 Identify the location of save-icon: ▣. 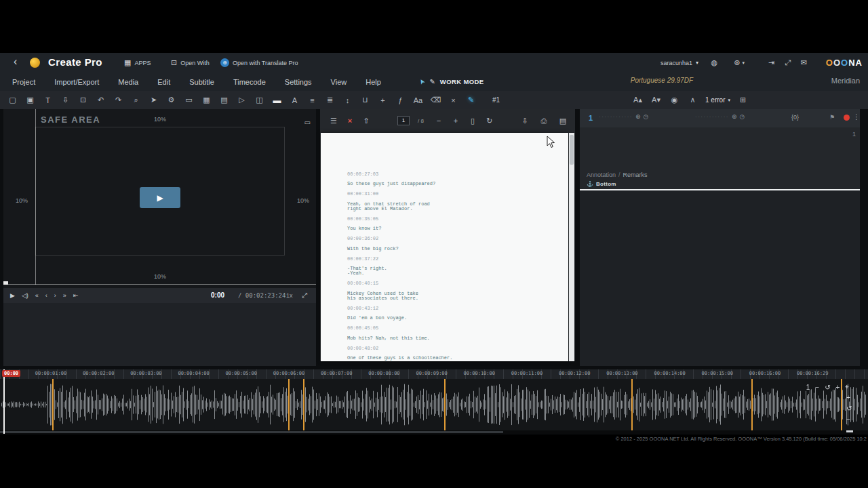
(30, 100).